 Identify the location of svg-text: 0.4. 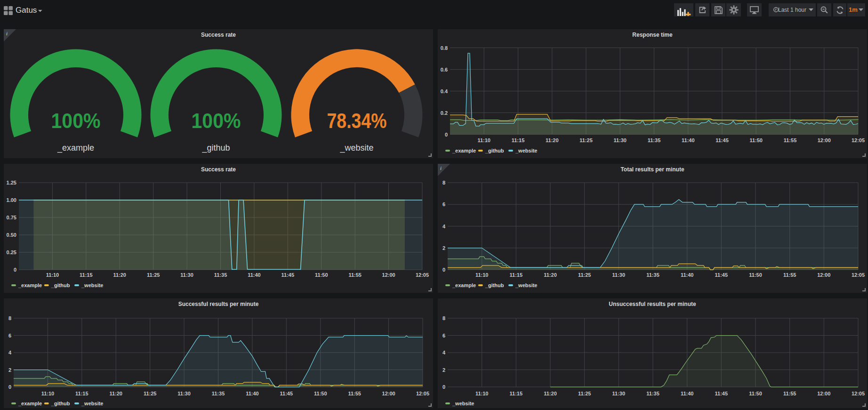
(444, 91).